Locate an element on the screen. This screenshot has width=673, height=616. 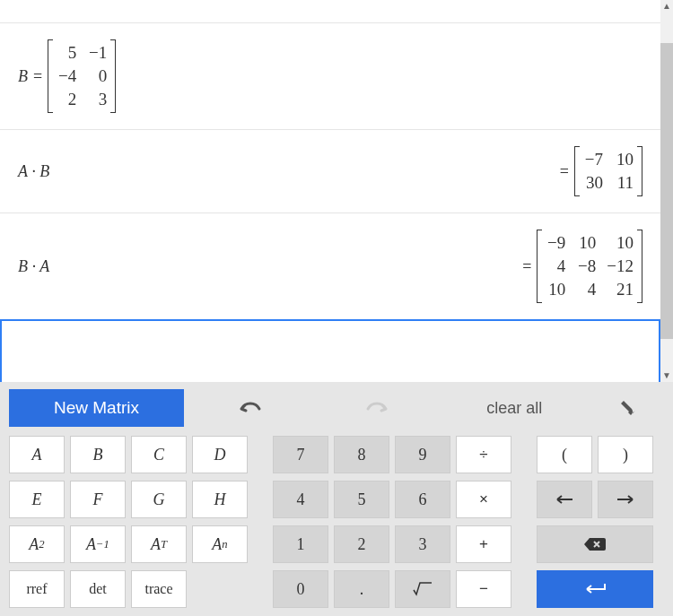
key-paren-open: ( is located at coordinates (564, 455).